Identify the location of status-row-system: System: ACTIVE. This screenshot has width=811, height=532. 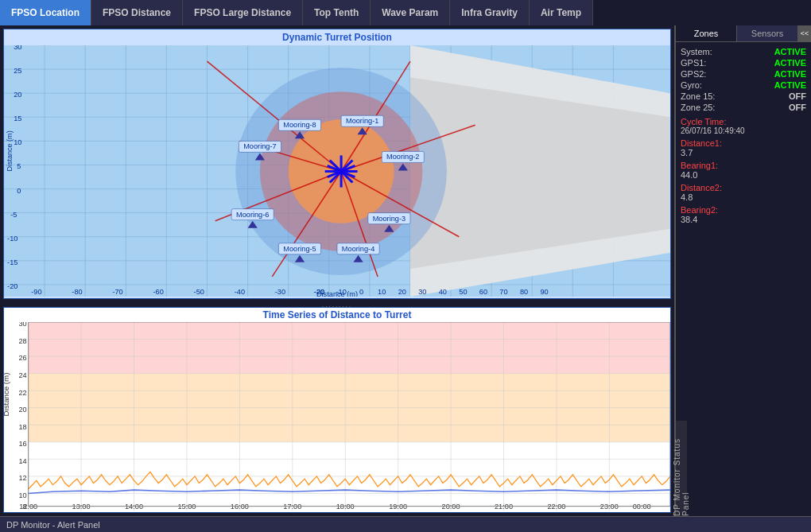
(743, 52).